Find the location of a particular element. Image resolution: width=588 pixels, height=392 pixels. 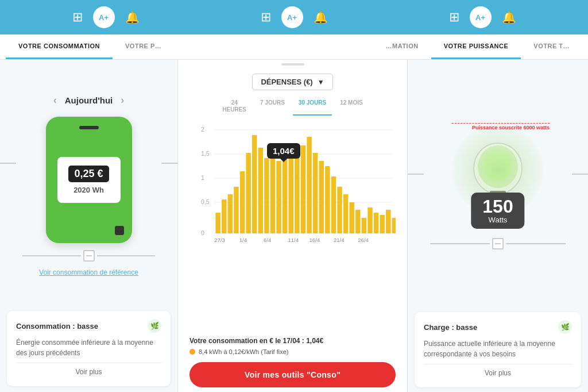

power-subscribed-label: Puissance souscrite 6000 watts is located at coordinates (511, 128).